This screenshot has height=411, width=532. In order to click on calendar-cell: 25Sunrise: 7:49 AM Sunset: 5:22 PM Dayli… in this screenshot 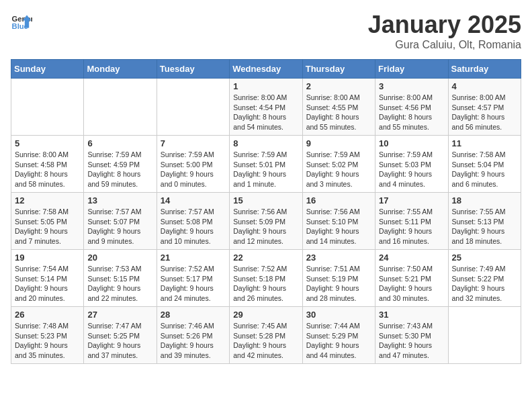, I will do `click(484, 278)`.